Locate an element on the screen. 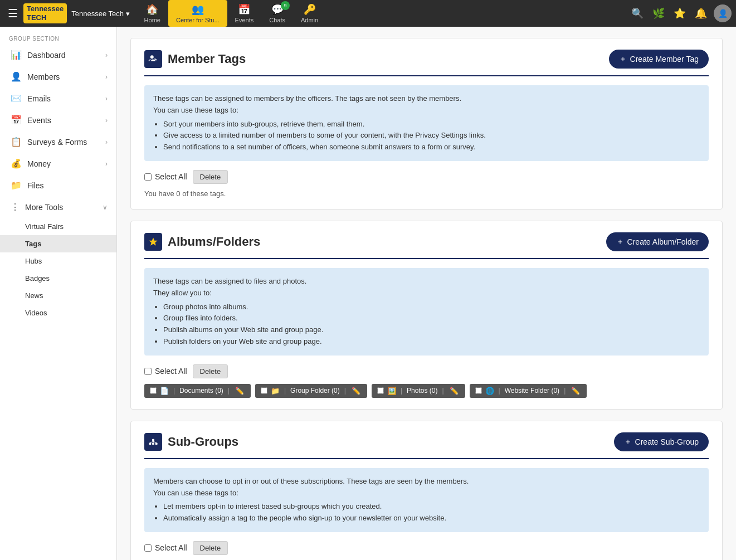  albums-delete-button: Delete is located at coordinates (211, 371).